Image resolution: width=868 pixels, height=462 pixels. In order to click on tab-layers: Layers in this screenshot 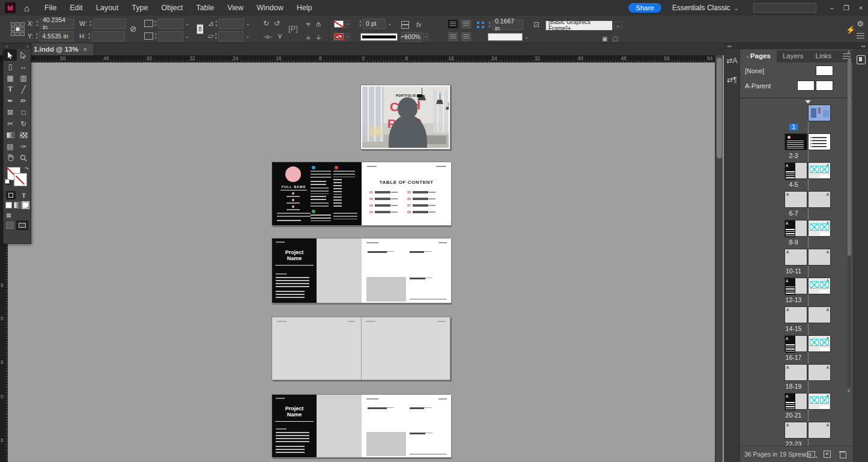, I will do `click(793, 56)`.